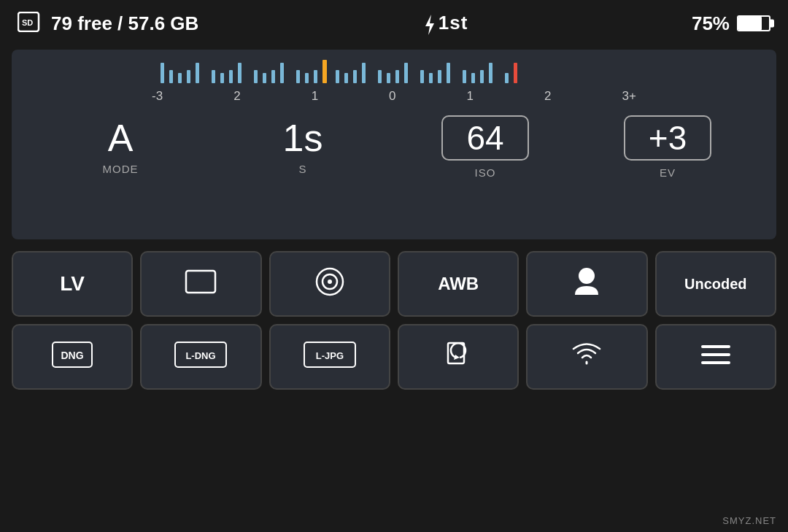  I want to click on mode-control: A MODE, so click(120, 147).